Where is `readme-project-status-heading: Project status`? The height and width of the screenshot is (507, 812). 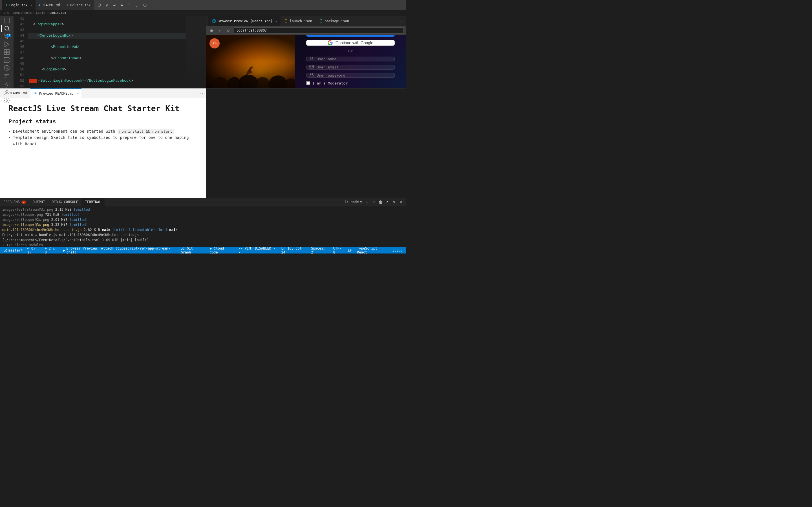 readme-project-status-heading: Project status is located at coordinates (103, 121).